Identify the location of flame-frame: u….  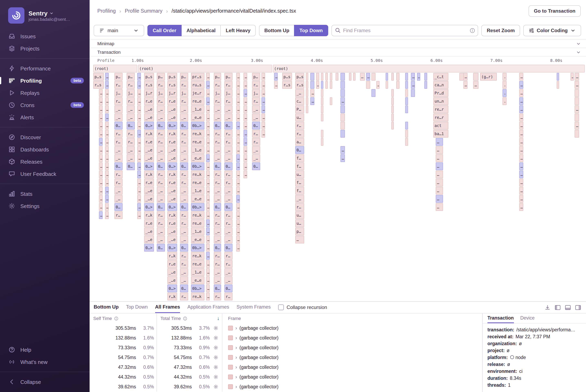
(300, 174).